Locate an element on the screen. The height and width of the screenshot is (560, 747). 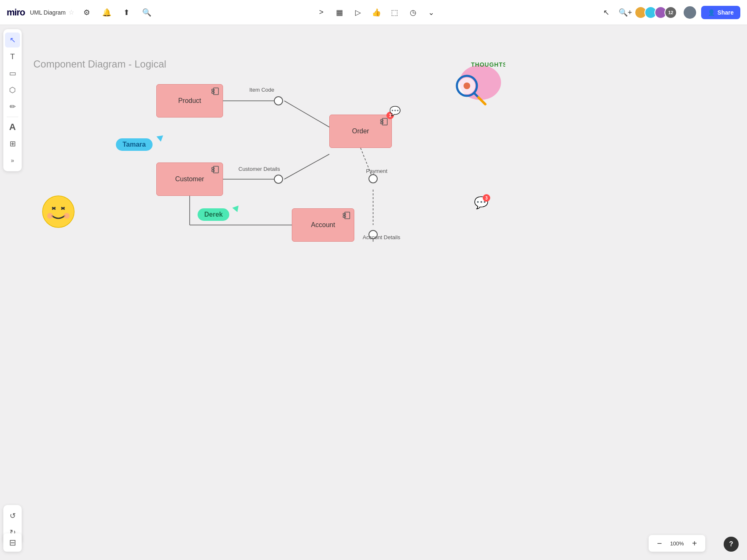
zoom-out-button: − is located at coordinates (659, 543).